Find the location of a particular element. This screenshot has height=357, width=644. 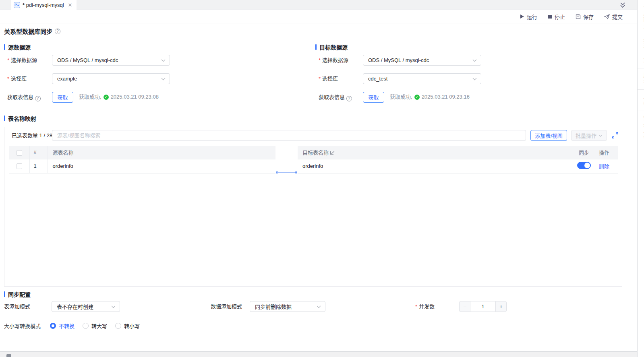

target-fetch-label: 获取表信息 ? is located at coordinates (335, 97).